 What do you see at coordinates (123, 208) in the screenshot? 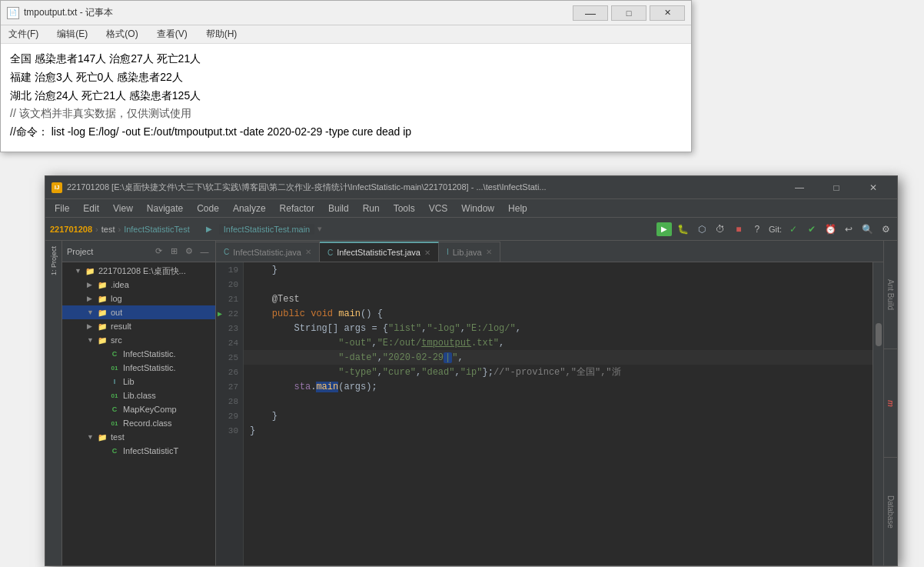
I see `ij-menu-view: View` at bounding box center [123, 208].